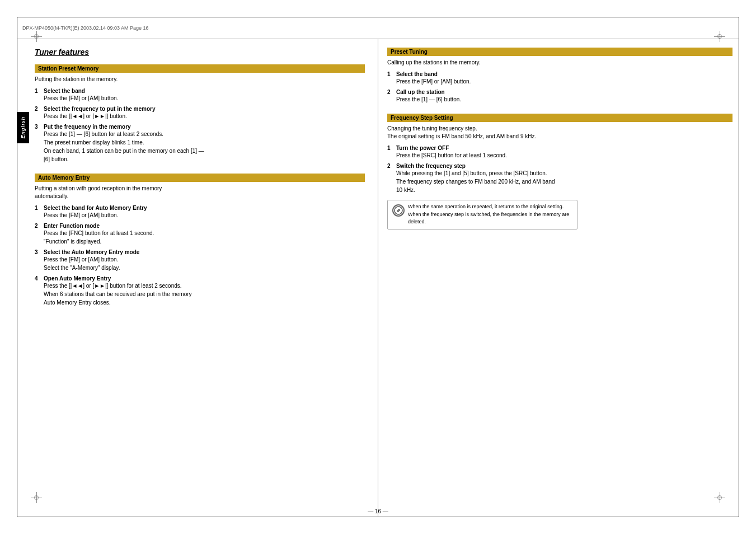 This screenshot has height=534, width=756. Describe the element at coordinates (391, 148) in the screenshot. I see `freq-step-1-num: 1` at that location.